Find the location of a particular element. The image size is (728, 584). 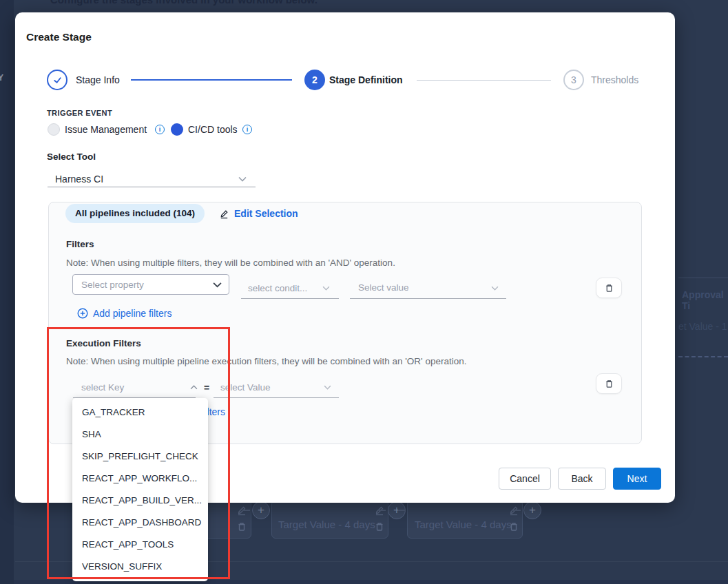

background-banner-text: Configure the stages involved in your wo… is located at coordinates (257, 3).